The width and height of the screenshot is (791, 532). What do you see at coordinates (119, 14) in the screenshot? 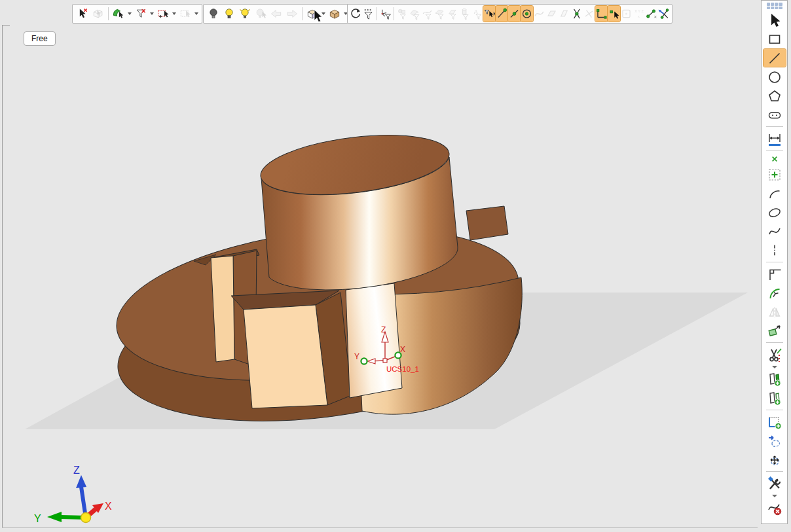
I see `select-visible-button` at bounding box center [119, 14].